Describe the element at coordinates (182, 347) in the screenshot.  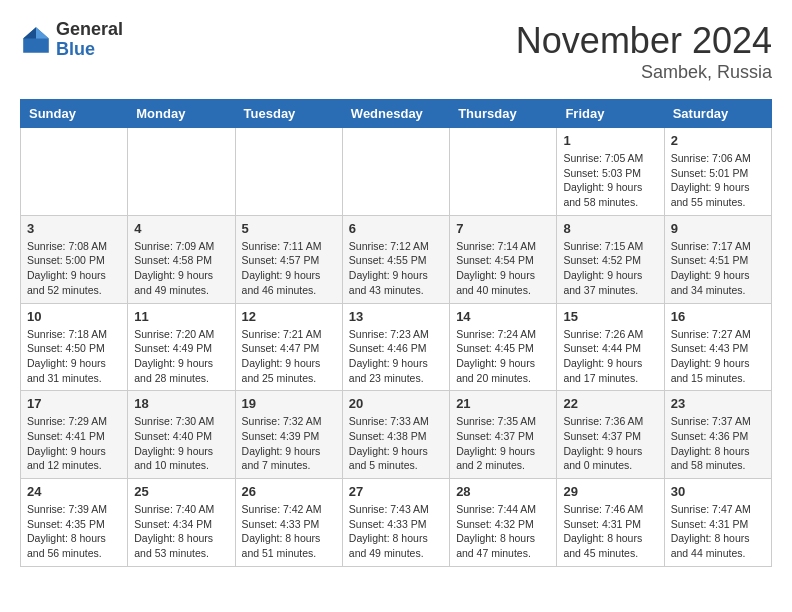
I see `calendar-cell: 11Sunrise: 7:20 AMSunset: 4:49 PMDayligh…` at that location.